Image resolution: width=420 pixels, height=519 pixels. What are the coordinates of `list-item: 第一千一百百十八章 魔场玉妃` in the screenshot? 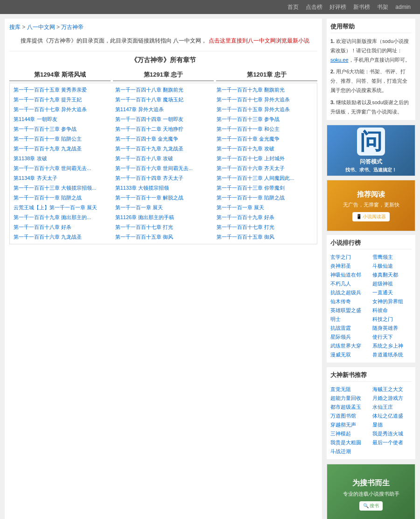 It's located at (163, 100).